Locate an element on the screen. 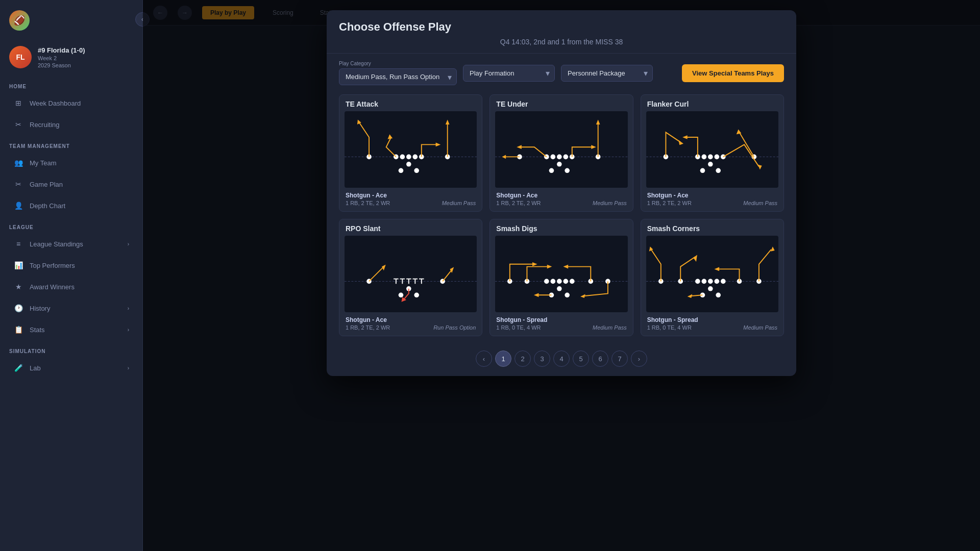 Image resolution: width=980 pixels, height=551 pixels. sidebar: 🏈 ‹ FL #9 Florida (1-0) Week 2 2029 Seas… is located at coordinates (71, 276).